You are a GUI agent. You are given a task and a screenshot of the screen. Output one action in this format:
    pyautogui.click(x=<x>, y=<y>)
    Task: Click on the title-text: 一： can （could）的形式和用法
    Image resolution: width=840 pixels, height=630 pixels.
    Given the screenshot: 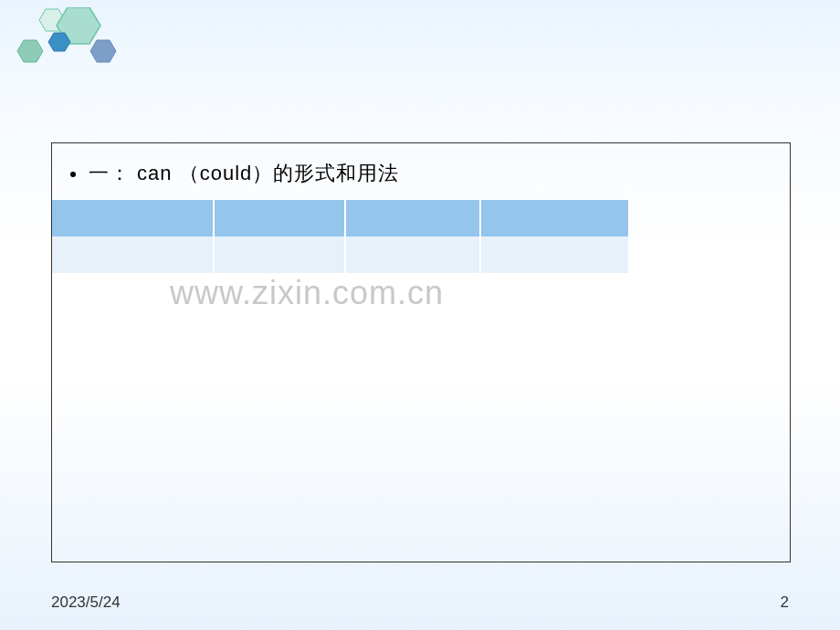 What is the action you would take?
    pyautogui.click(x=244, y=173)
    